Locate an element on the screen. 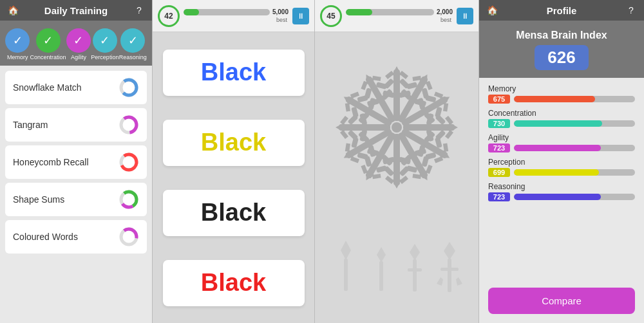  snowflake-label: Snowflake Match is located at coordinates (48, 88).